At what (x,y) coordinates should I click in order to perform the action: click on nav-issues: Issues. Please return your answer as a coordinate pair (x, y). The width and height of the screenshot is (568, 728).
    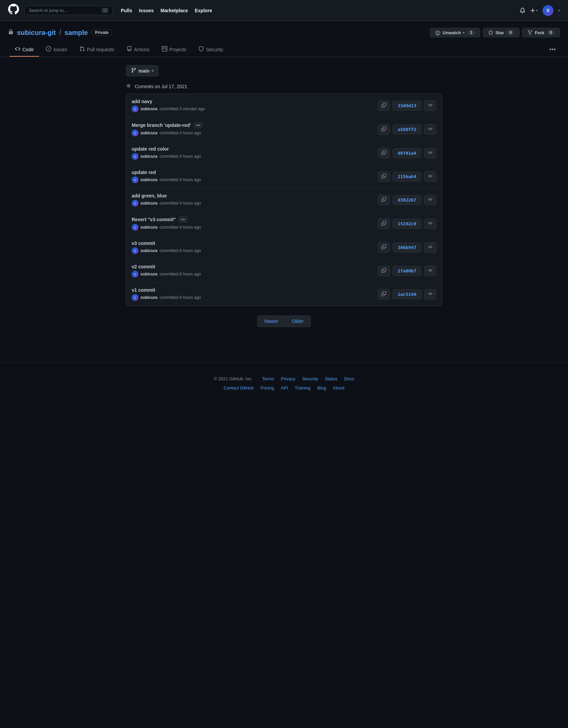
    Looking at the image, I should click on (146, 11).